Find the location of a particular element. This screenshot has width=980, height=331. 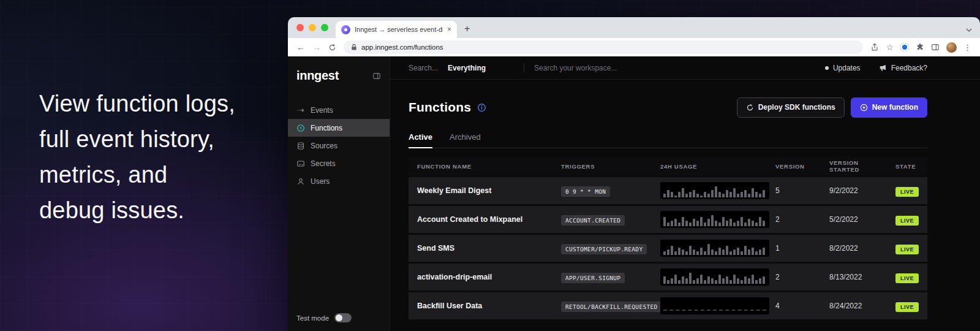

sidebar: inngest Events is located at coordinates (339, 194).